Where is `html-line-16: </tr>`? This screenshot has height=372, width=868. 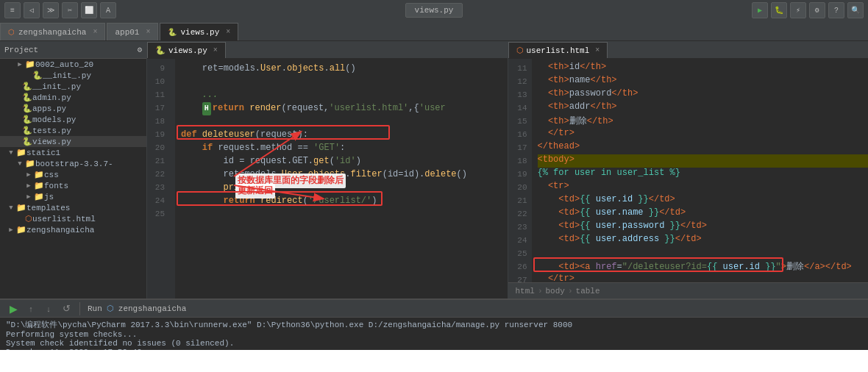 html-line-16: </tr> is located at coordinates (703, 135).